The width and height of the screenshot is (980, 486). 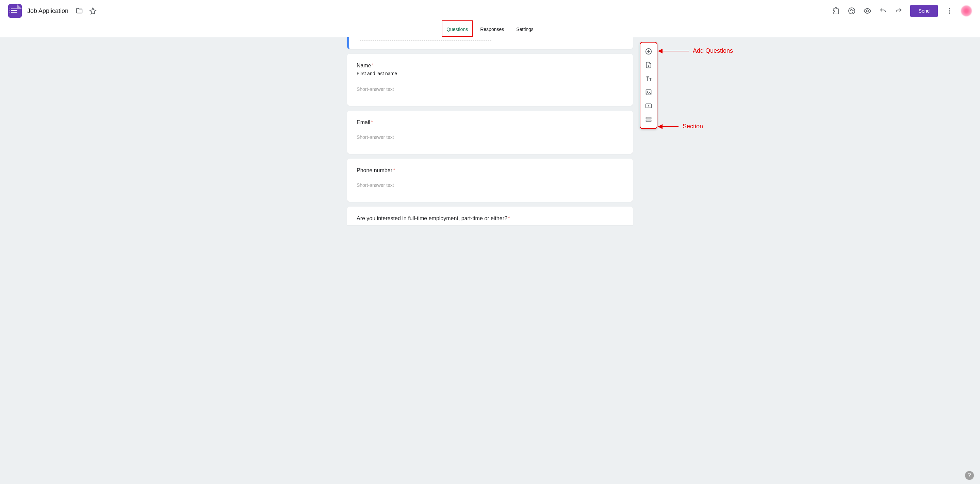 What do you see at coordinates (490, 80) in the screenshot?
I see `question-card: Name* First and last name Short-answer t…` at bounding box center [490, 80].